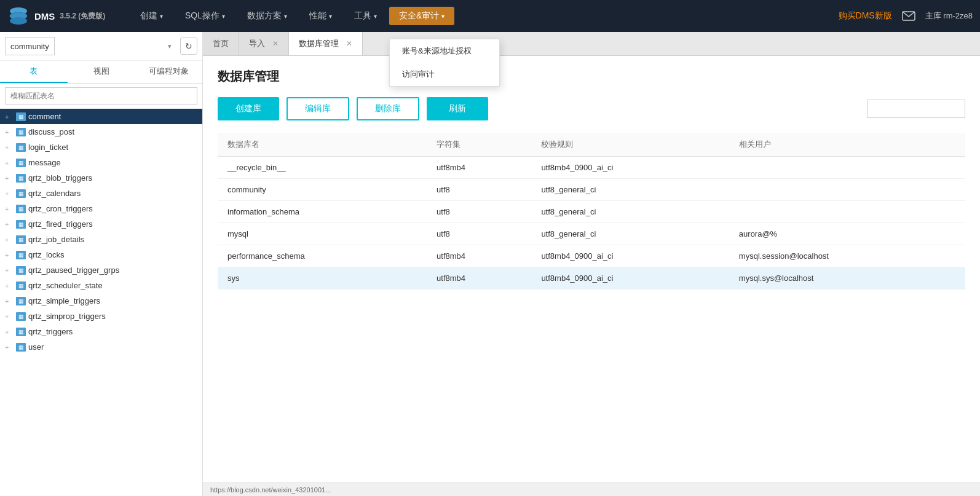  What do you see at coordinates (630, 190) in the screenshot?
I see `cell-collation: utf8_general_ci` at bounding box center [630, 190].